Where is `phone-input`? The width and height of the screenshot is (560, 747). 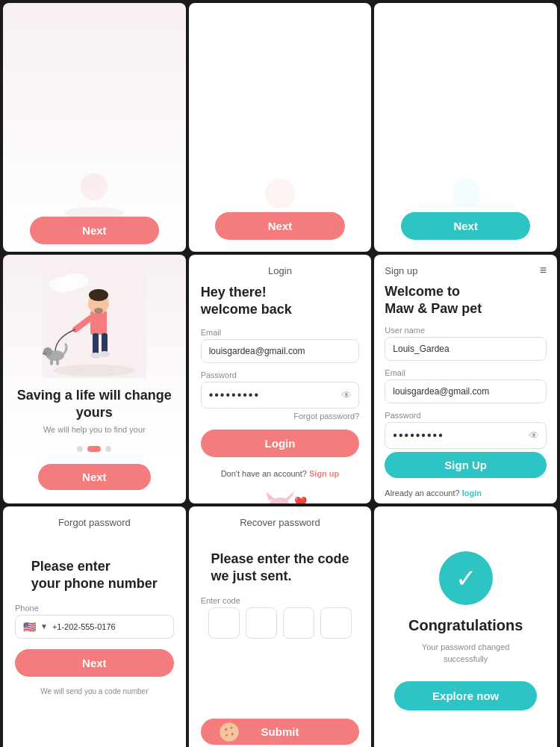 phone-input is located at coordinates (109, 627).